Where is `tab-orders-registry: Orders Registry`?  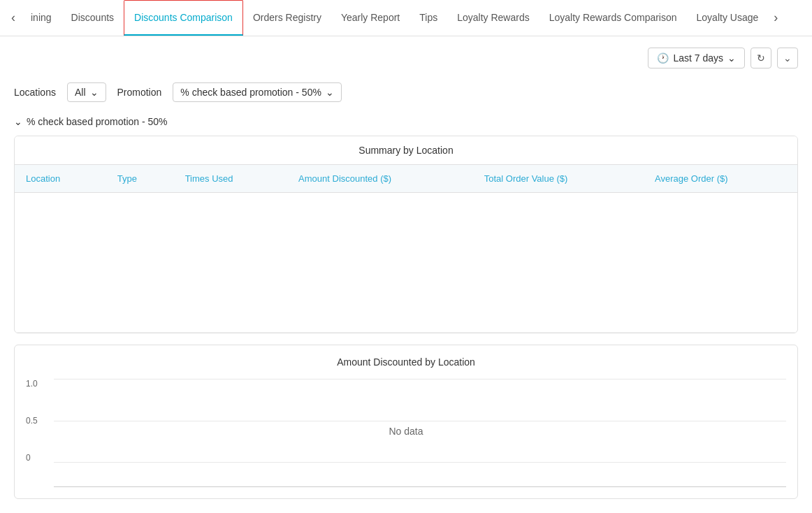
tab-orders-registry: Orders Registry is located at coordinates (287, 18).